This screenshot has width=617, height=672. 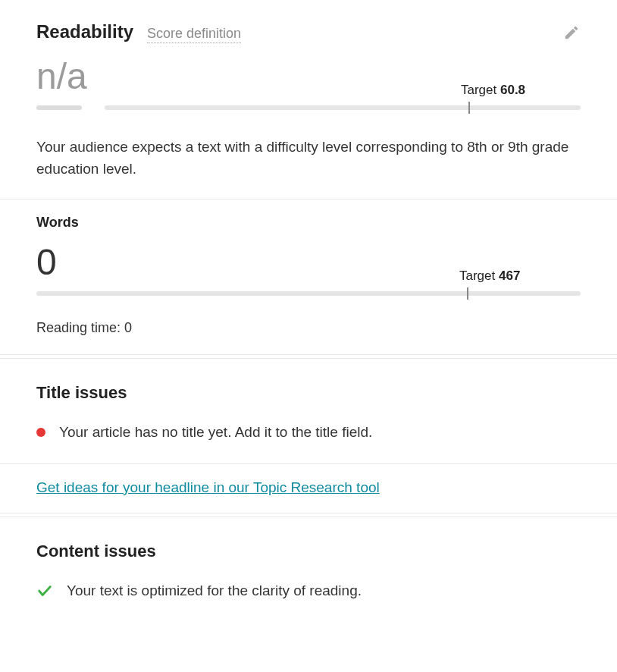 What do you see at coordinates (493, 90) in the screenshot?
I see `readability-target: Target 60.8` at bounding box center [493, 90].